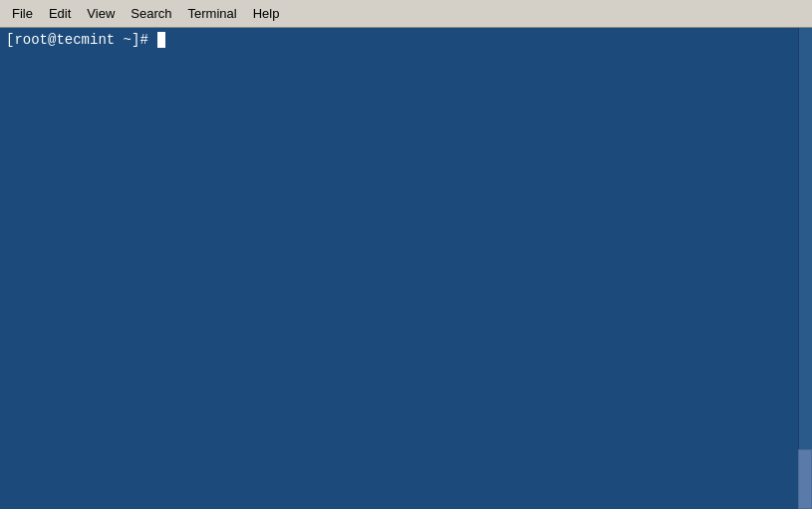 Image resolution: width=812 pixels, height=509 pixels. I want to click on menu-item-help: Help, so click(267, 14).